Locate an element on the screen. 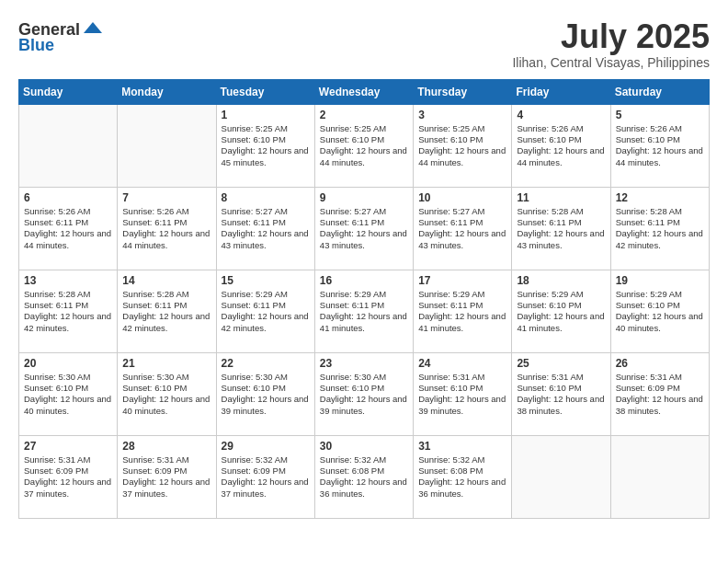  calendar-cell: 18Sunrise: 5:29 AMSunset: 6:10 PMDayligh… is located at coordinates (561, 311).